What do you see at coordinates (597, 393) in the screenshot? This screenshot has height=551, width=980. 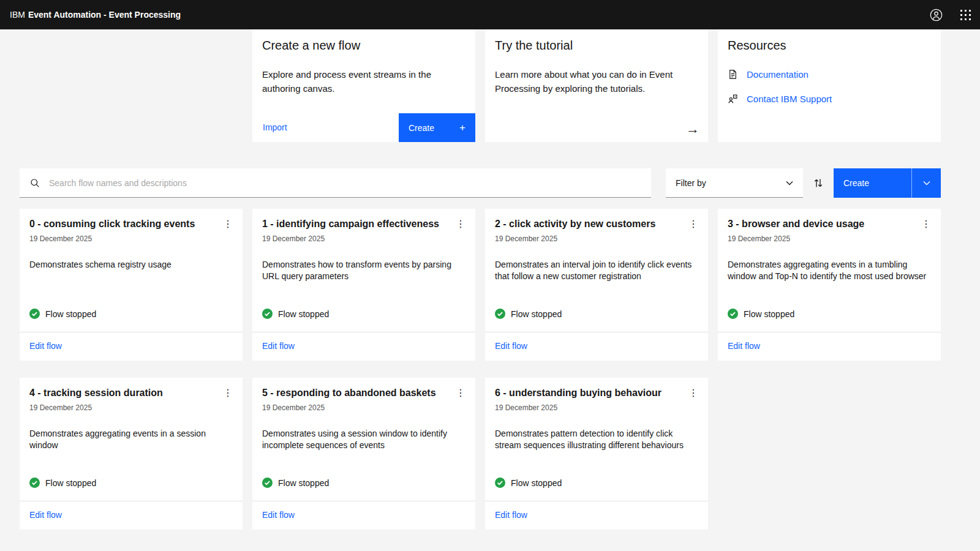 I see `flow-title-row: 6 - understanding buying behaviour ⋮` at bounding box center [597, 393].